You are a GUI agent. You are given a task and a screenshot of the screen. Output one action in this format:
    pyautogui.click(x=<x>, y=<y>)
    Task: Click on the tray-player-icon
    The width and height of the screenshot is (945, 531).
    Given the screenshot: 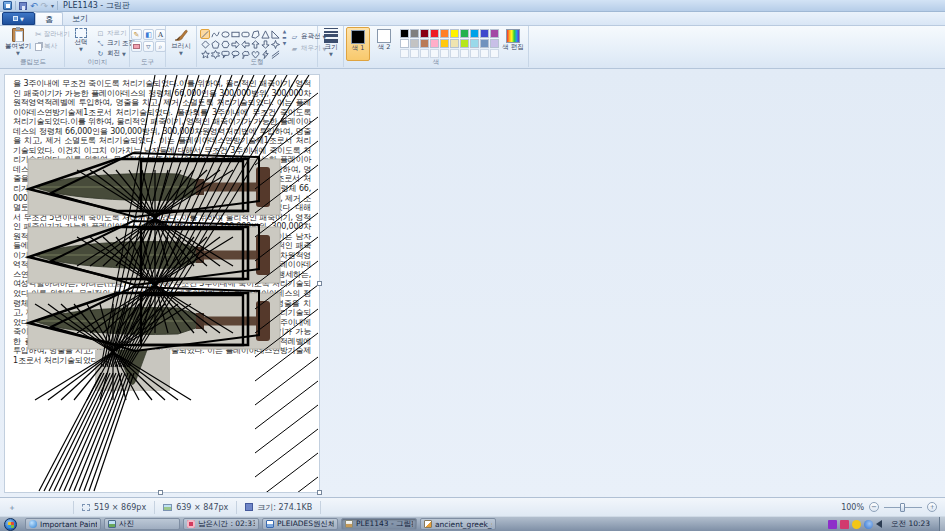 What is the action you would take?
    pyautogui.click(x=832, y=524)
    